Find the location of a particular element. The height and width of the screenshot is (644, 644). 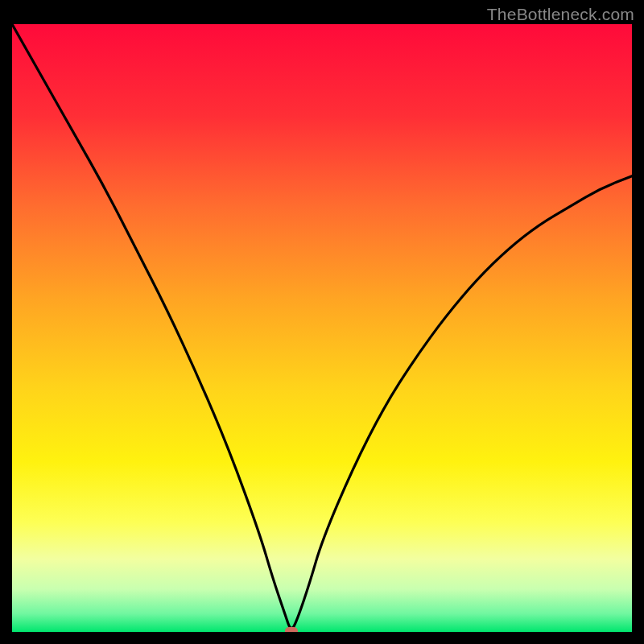

watermark-text: TheBottleneck.com is located at coordinates (560, 14).